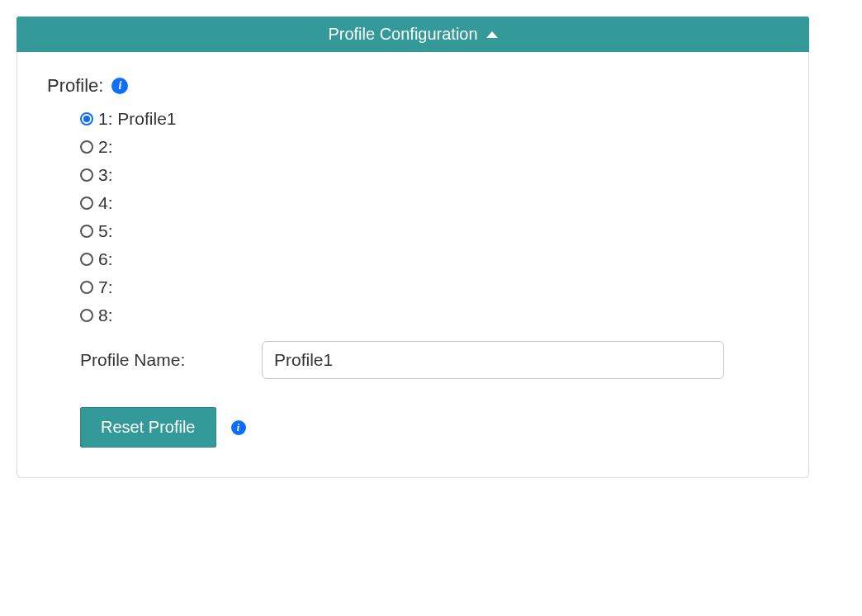  Describe the element at coordinates (429, 119) in the screenshot. I see `profile-radio-row: 1: Profile1` at that location.